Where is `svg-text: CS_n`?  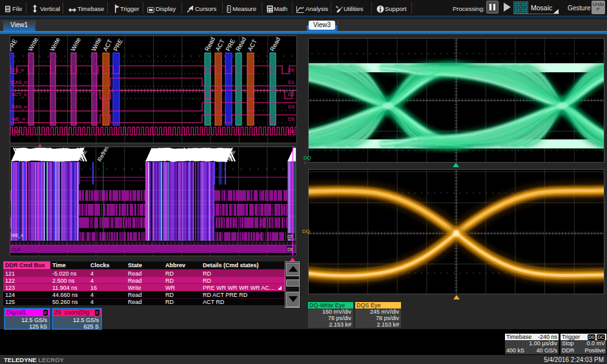 svg-text: CS_n is located at coordinates (18, 70).